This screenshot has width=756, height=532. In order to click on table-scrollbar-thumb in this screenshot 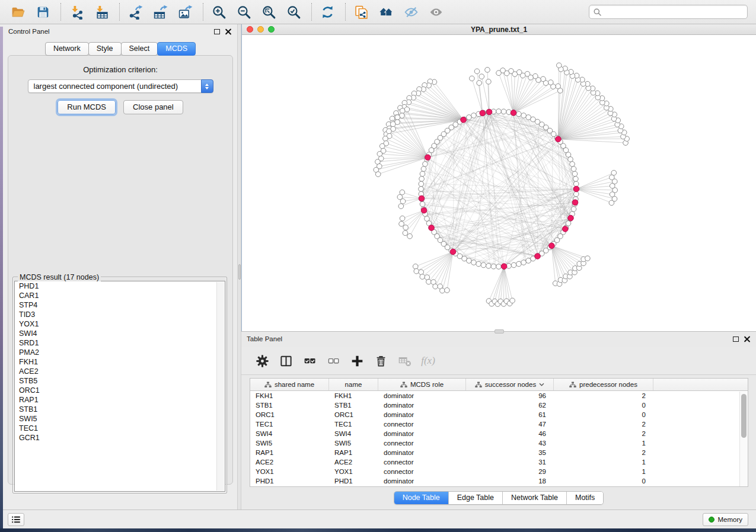, I will do `click(744, 416)`.